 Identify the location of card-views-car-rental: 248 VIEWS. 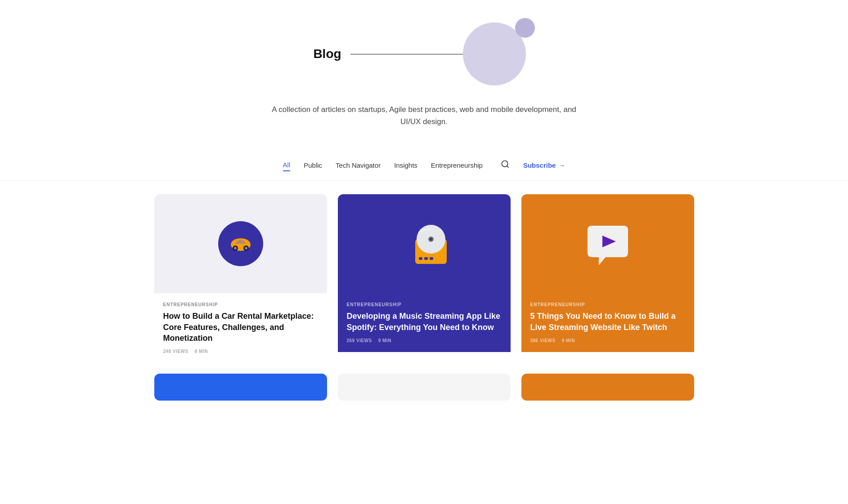
(176, 352).